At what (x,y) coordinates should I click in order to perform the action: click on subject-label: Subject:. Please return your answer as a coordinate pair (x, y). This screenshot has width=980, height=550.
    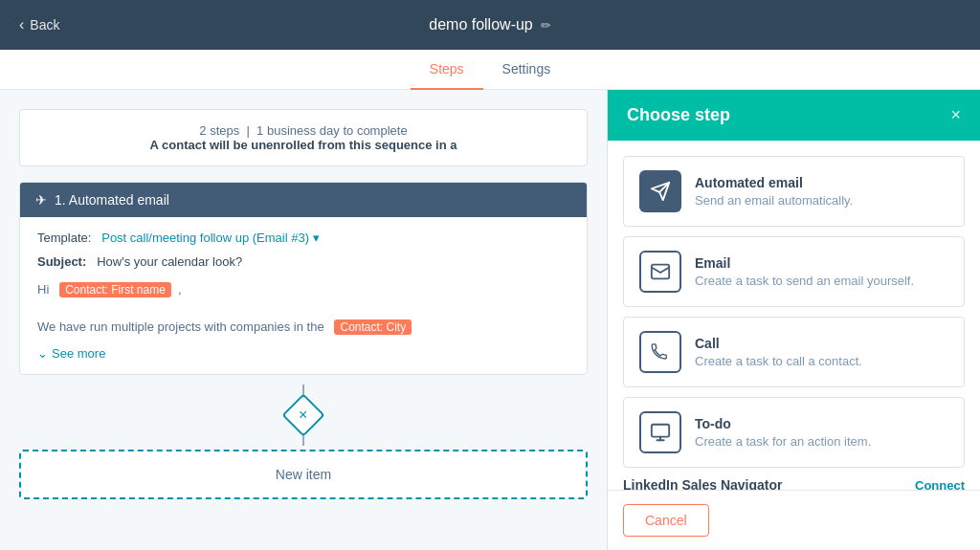
    Looking at the image, I should click on (61, 262).